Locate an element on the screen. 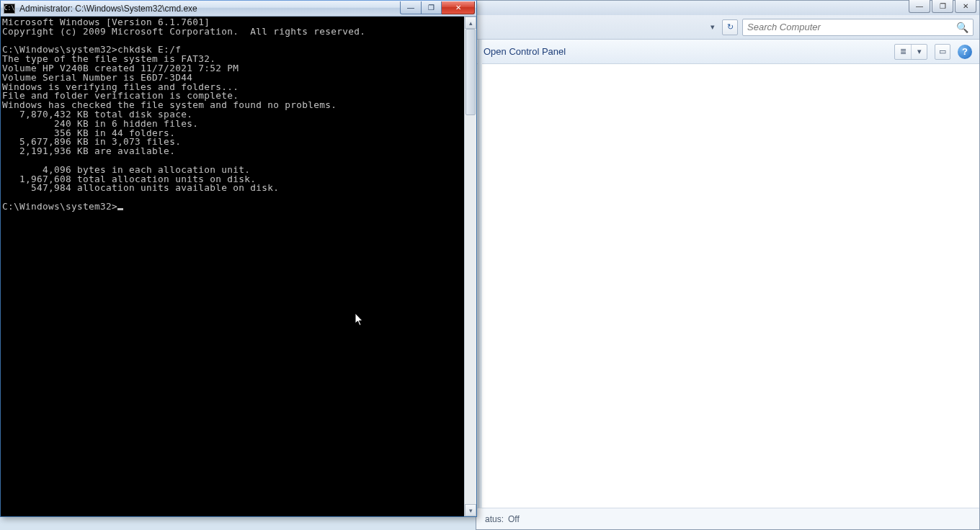  scroll-thumb is located at coordinates (471, 72).